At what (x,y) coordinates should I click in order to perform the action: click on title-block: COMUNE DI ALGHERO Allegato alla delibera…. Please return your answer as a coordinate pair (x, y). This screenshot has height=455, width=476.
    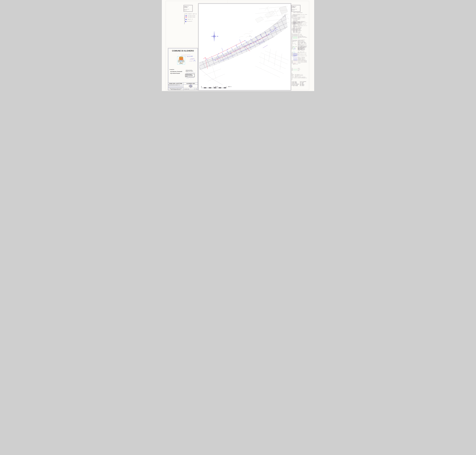
    Looking at the image, I should click on (183, 69).